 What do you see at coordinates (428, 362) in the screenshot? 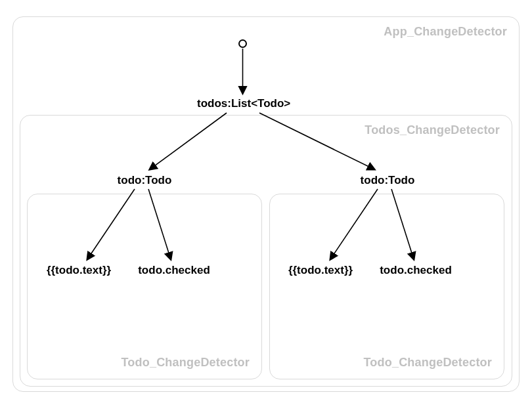
I see `box-label-todo-right: Todo_ChangeDetector` at bounding box center [428, 362].